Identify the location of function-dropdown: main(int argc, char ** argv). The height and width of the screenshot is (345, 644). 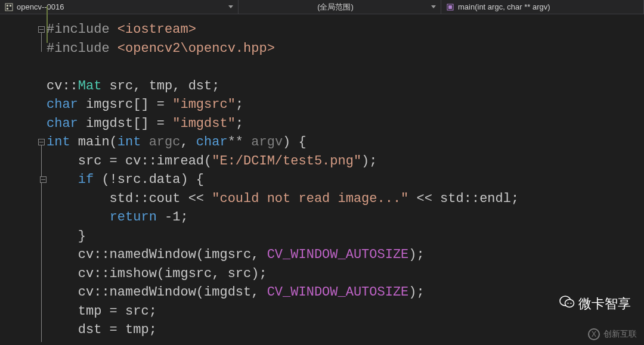
(543, 7).